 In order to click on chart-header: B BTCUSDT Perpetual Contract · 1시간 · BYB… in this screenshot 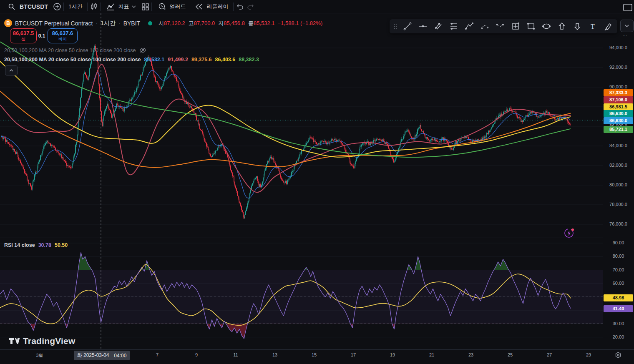, I will do `click(164, 23)`.